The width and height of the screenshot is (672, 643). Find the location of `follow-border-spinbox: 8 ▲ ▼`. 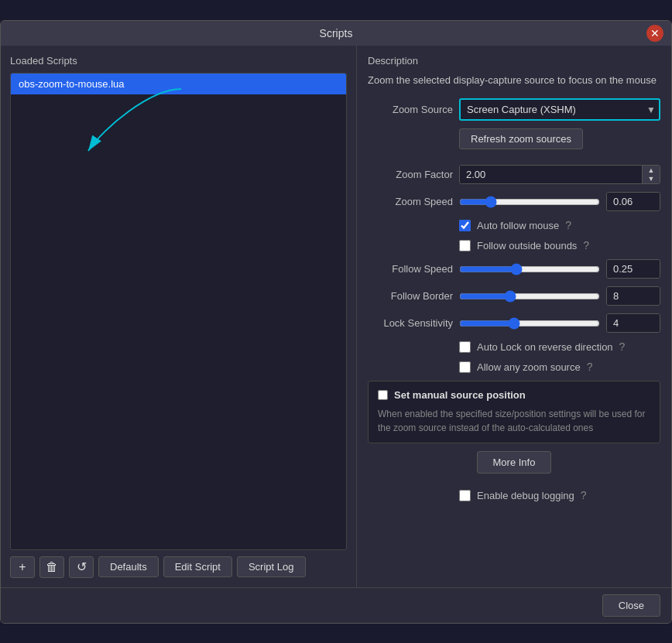

follow-border-spinbox: 8 ▲ ▼ is located at coordinates (633, 296).